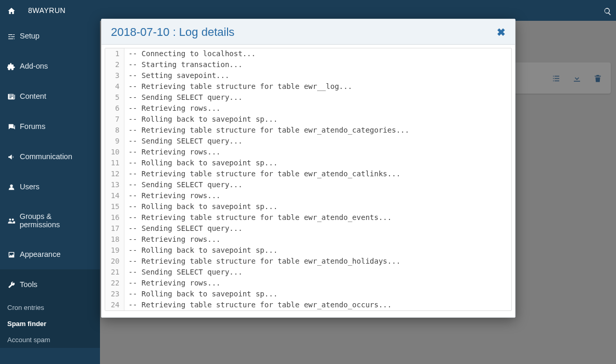 This screenshot has height=364, width=616. I want to click on line-number: 18, so click(115, 239).